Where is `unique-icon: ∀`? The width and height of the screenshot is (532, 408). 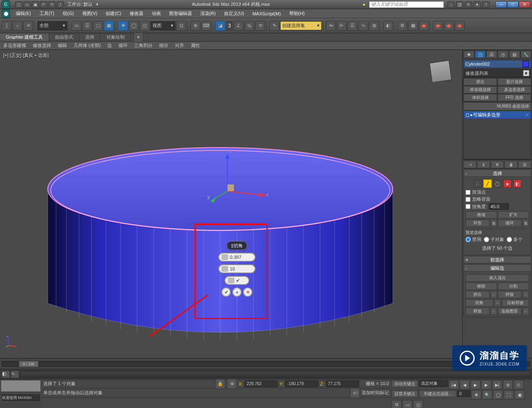
unique-icon: ∀ is located at coordinates (497, 165).